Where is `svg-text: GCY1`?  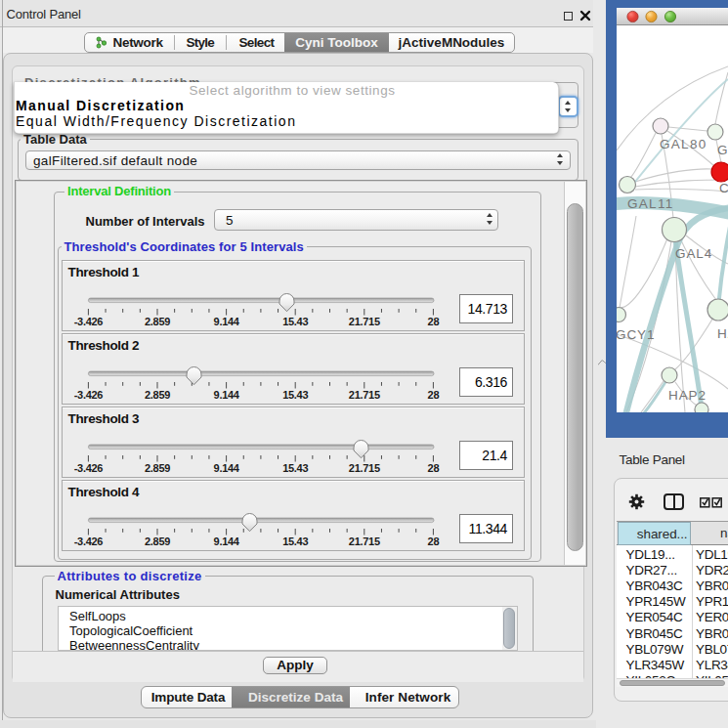
svg-text: GCY1 is located at coordinates (635, 334).